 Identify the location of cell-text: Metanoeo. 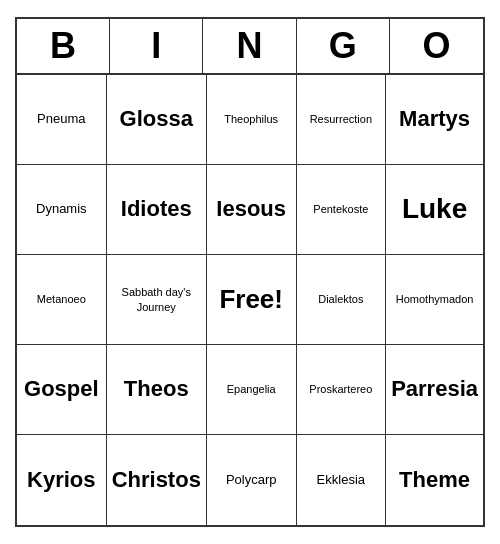
(62, 299).